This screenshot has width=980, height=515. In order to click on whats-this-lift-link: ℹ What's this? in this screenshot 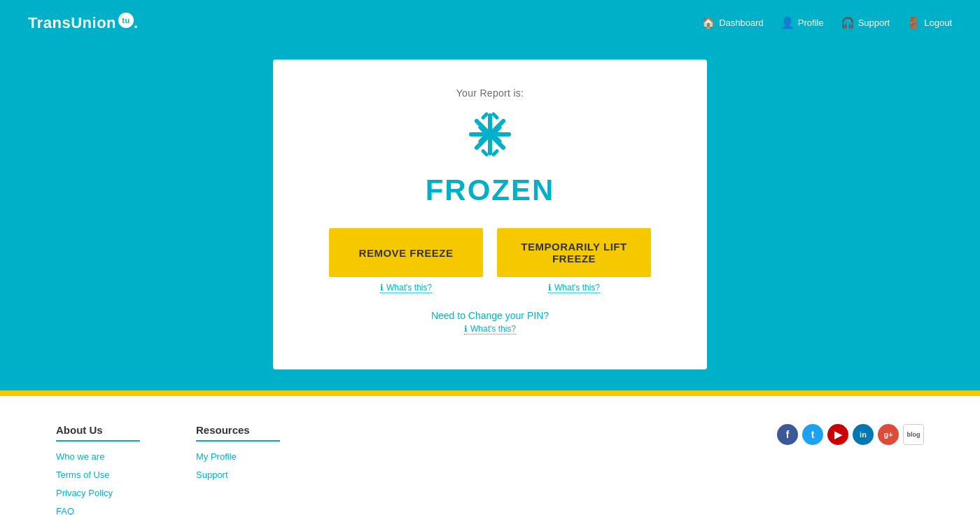, I will do `click(574, 288)`.